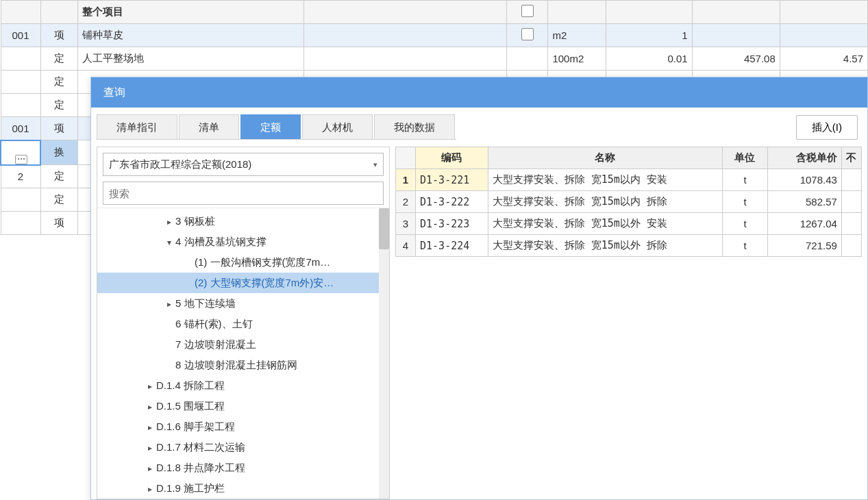 The width and height of the screenshot is (868, 500). I want to click on tab-0: 清单指引, so click(137, 127).